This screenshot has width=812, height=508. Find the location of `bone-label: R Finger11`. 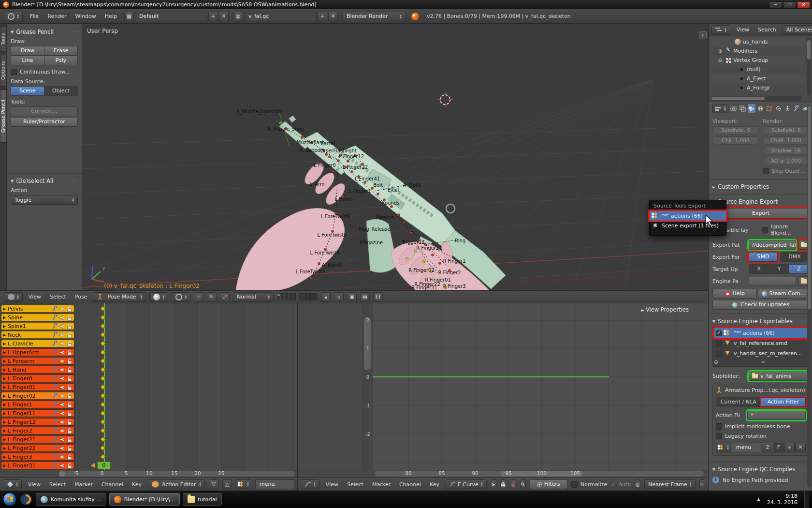

bone-label: R Finger11 is located at coordinates (429, 248).